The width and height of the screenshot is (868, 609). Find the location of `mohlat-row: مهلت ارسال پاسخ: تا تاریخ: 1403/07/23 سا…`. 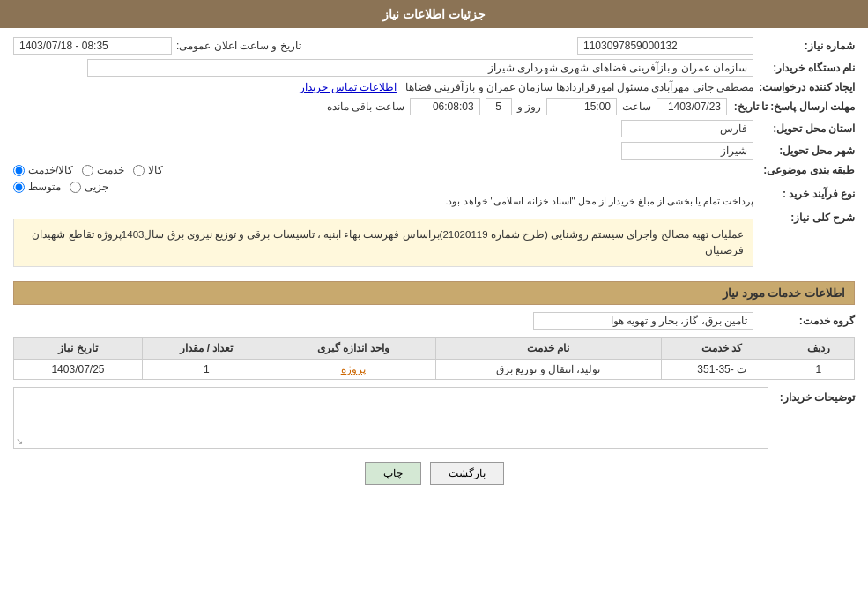

mohlat-row: مهلت ارسال پاسخ: تا تاریخ: 1403/07/23 سا… is located at coordinates (434, 107).